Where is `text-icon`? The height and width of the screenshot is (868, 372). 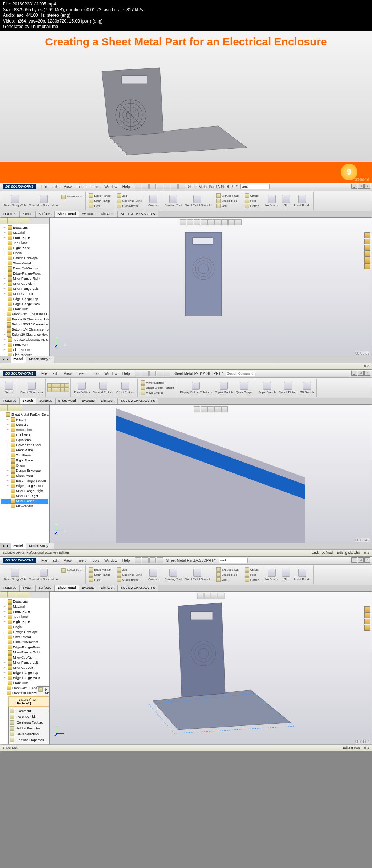 text-icon is located at coordinates (62, 390).